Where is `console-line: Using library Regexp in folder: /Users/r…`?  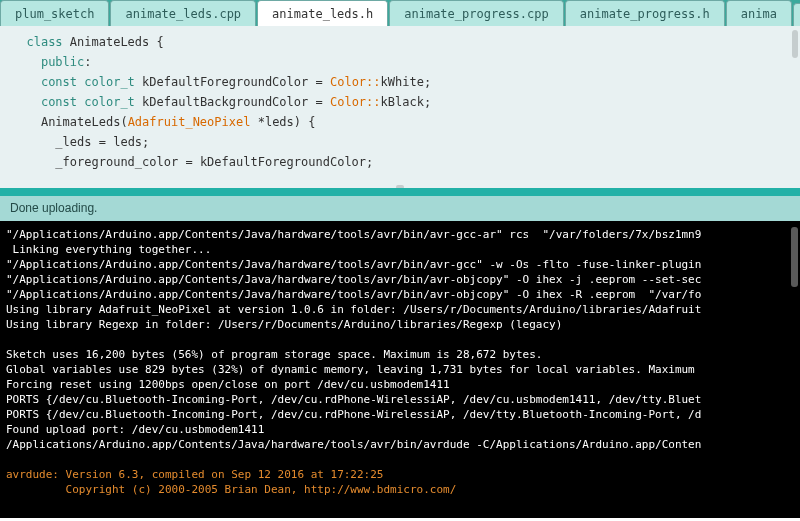
console-line: Using library Regexp in folder: /Users/r… is located at coordinates (400, 324).